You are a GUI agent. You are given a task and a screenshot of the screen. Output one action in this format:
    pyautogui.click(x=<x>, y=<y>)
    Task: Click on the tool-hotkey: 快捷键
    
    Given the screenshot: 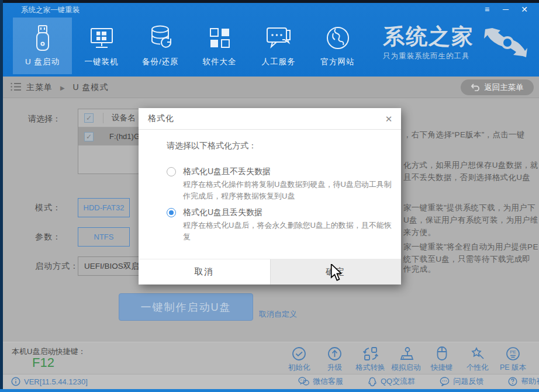 What is the action you would take?
    pyautogui.click(x=442, y=359)
    